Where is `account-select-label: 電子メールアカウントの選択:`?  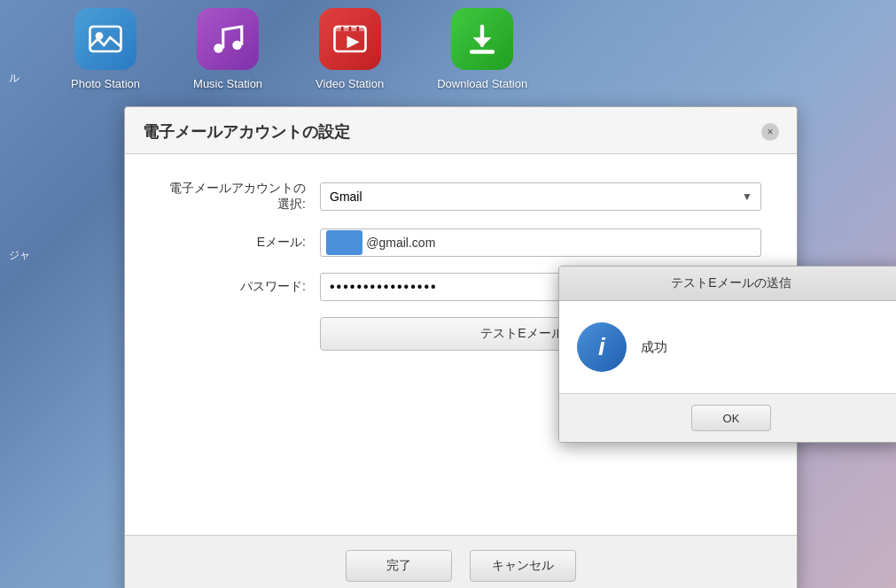 account-select-label: 電子メールアカウントの選択: is located at coordinates (240, 197).